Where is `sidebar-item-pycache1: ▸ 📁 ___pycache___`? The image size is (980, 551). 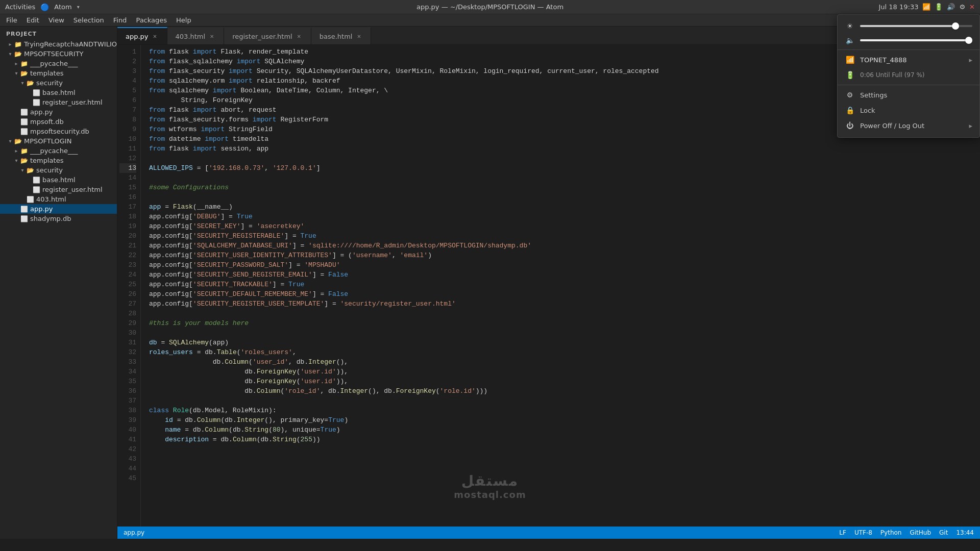
sidebar-item-pycache1: ▸ 📁 ___pycache___ is located at coordinates (58, 63).